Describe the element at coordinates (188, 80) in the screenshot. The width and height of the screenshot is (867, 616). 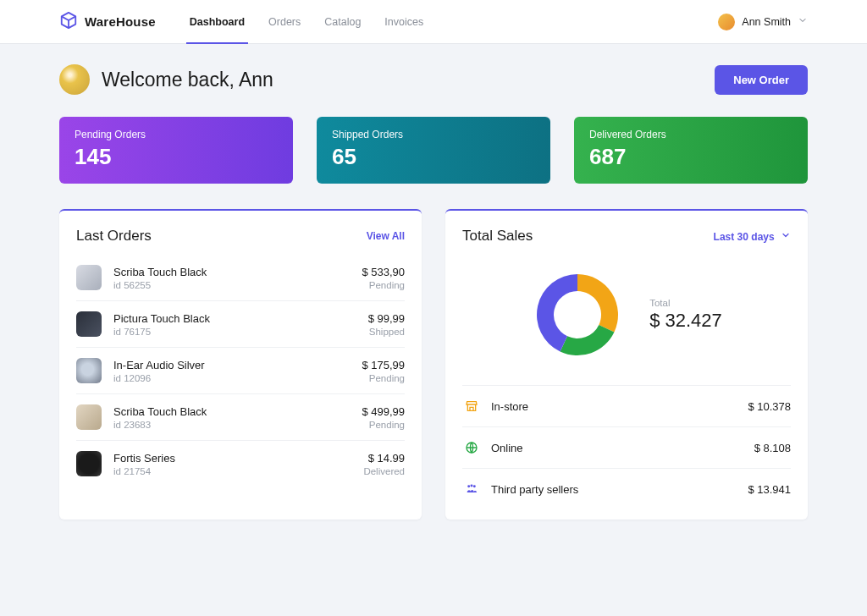
I see `welcome-text: Welcome back, Ann` at that location.